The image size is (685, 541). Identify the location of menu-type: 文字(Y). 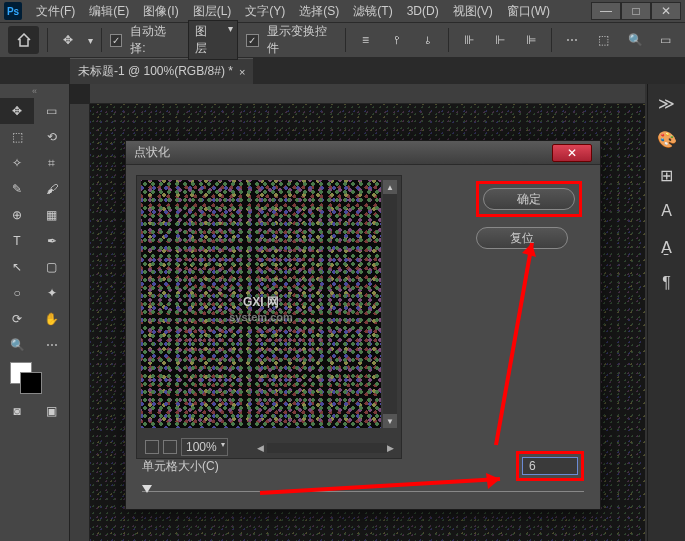
(265, 12).